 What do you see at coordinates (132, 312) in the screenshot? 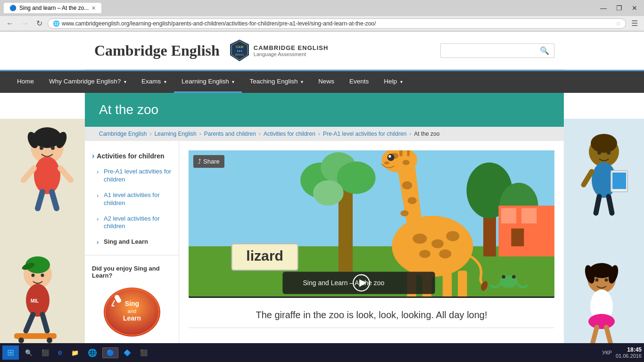
I see `sidebar-promo-image: Sing and Learn` at bounding box center [132, 312].